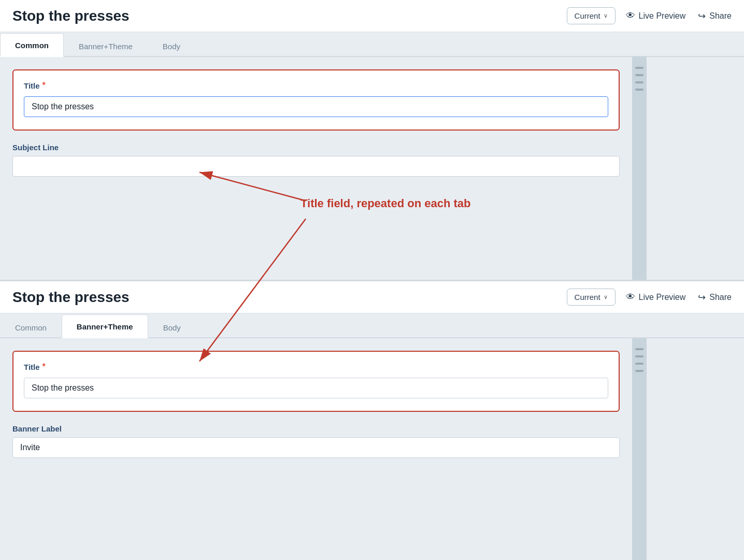 The height and width of the screenshot is (560, 744). Describe the element at coordinates (316, 448) in the screenshot. I see `bottom-banner-label-input` at that location.